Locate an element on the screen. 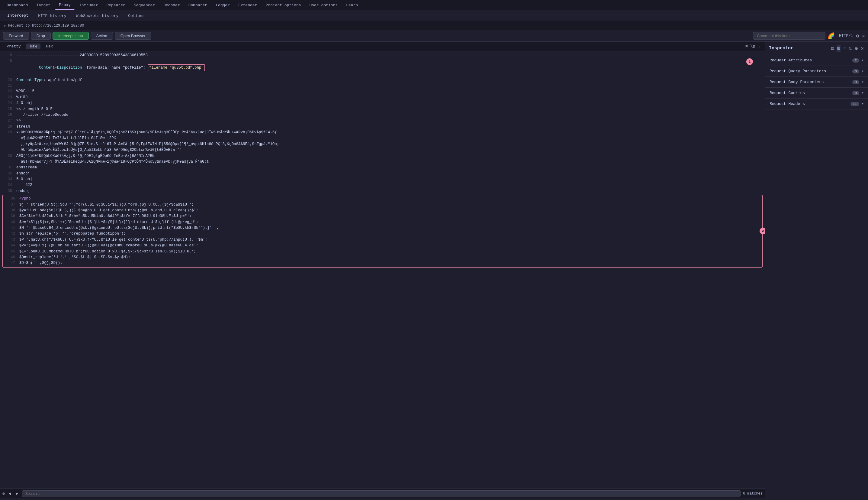 The width and height of the screenshot is (868, 500). request-headers-count: 11 is located at coordinates (855, 104).